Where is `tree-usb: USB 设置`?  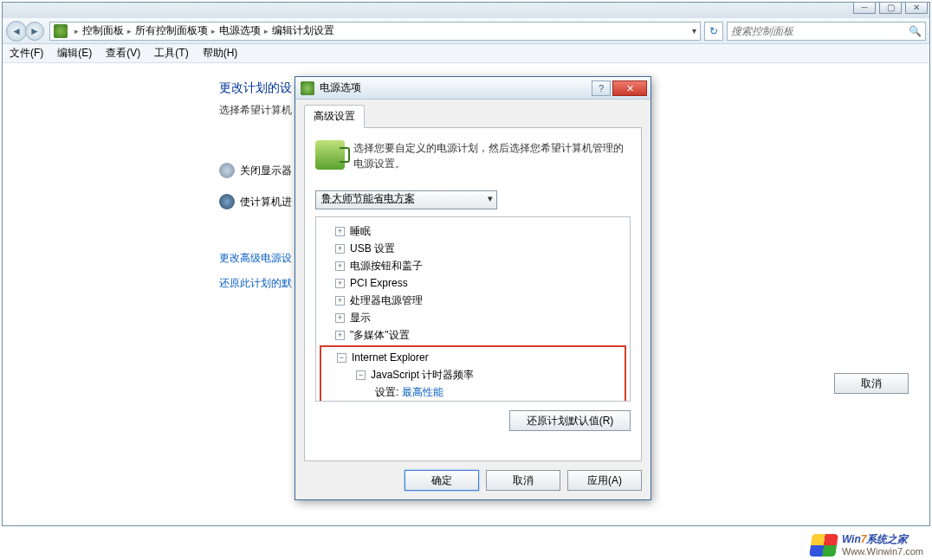
tree-usb: USB 设置 is located at coordinates (372, 249).